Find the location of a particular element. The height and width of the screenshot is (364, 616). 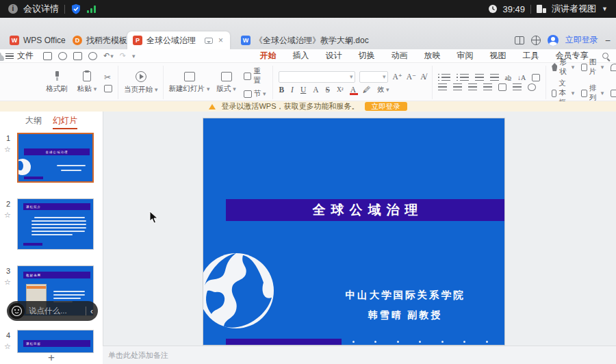

minimize-icon: − is located at coordinates (608, 40).